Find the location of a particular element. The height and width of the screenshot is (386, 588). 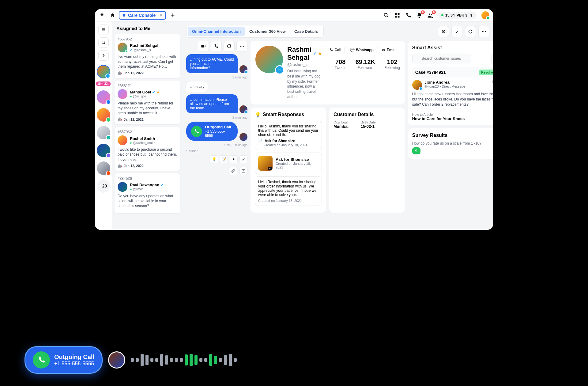

video-icon is located at coordinates (203, 46).